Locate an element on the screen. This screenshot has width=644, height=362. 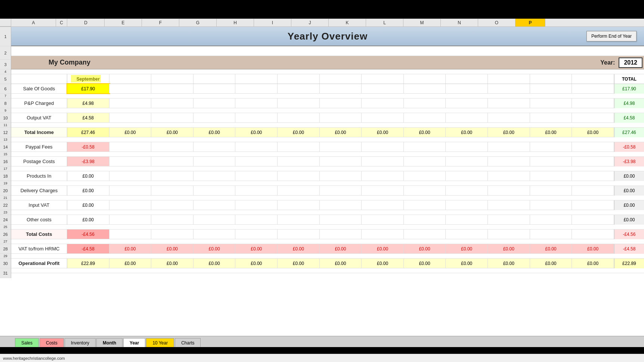
total-ovat: £4.58 is located at coordinates (629, 118).